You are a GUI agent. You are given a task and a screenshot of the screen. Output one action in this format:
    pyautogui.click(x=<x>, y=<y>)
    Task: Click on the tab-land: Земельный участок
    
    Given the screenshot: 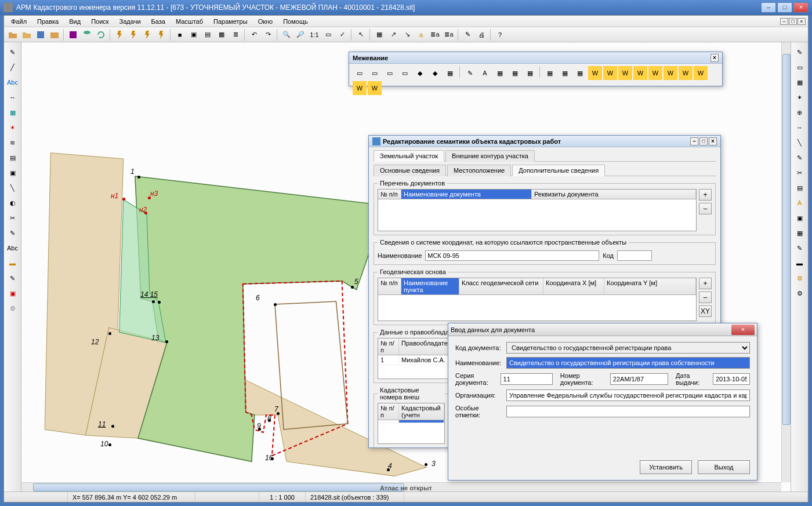 What is the action you would take?
    pyautogui.click(x=409, y=156)
    